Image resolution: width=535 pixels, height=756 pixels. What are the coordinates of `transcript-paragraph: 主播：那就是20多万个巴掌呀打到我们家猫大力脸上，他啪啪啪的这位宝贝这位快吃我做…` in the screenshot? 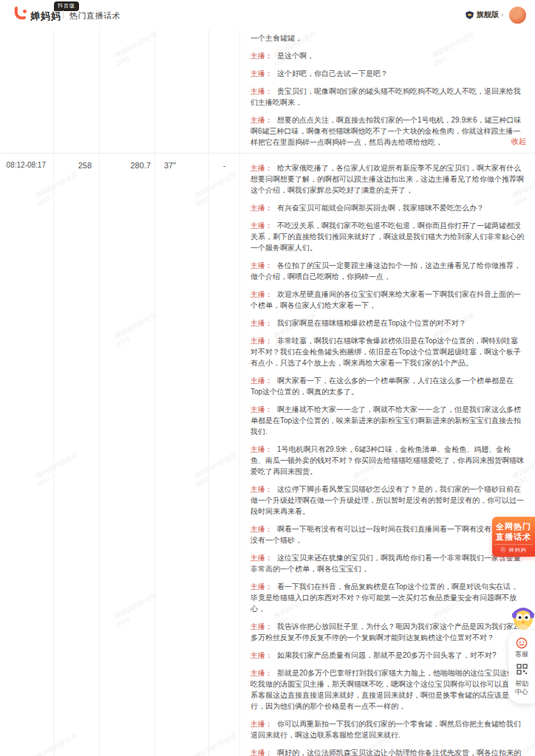 It's located at (387, 690).